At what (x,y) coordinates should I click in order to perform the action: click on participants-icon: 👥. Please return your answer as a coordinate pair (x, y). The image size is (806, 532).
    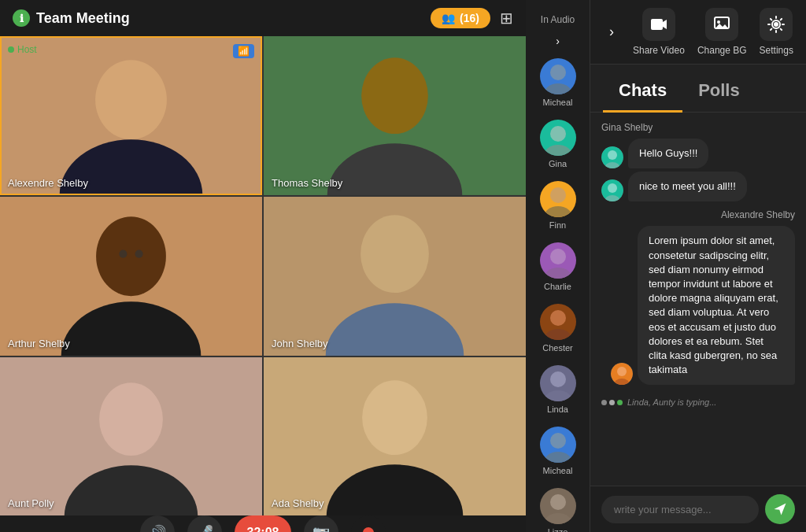
    Looking at the image, I should click on (449, 18).